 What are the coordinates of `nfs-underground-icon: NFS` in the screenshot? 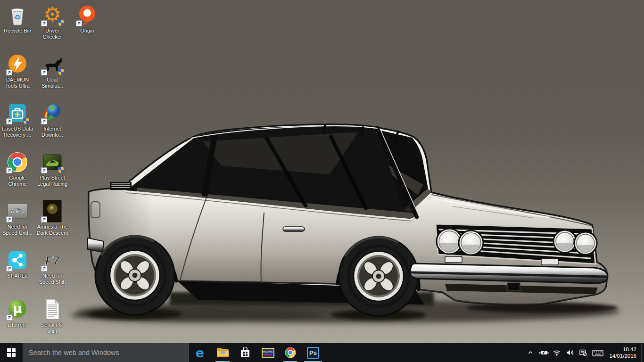 It's located at (17, 211).